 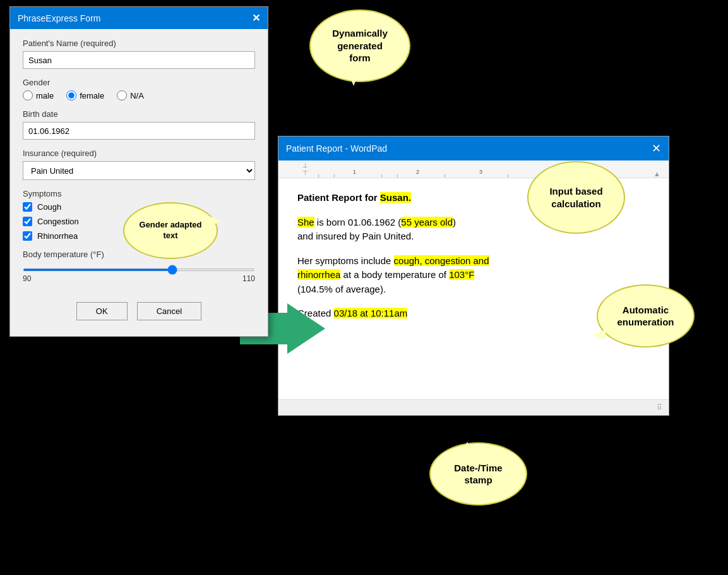 I want to click on wordpad-titlebar: Patient Report - WordPad ✕, so click(x=474, y=148).